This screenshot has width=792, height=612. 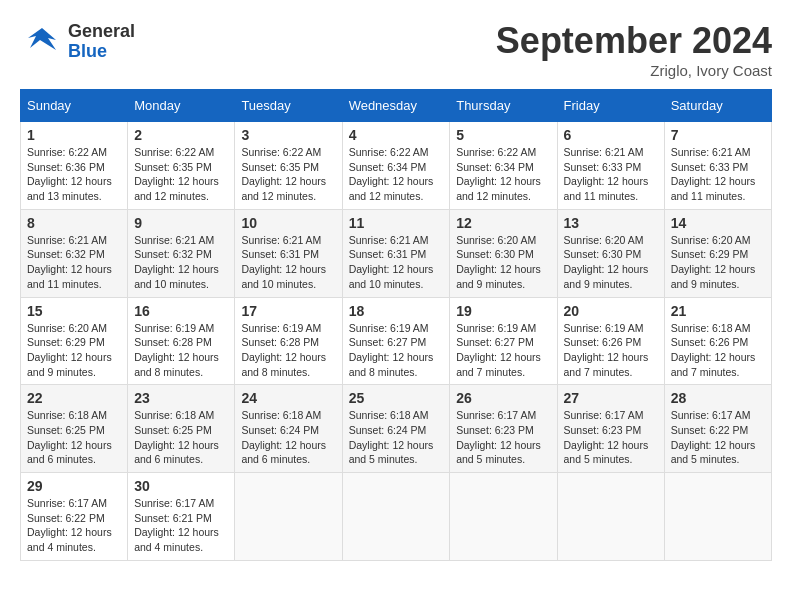 I want to click on day-number: 26, so click(x=503, y=398).